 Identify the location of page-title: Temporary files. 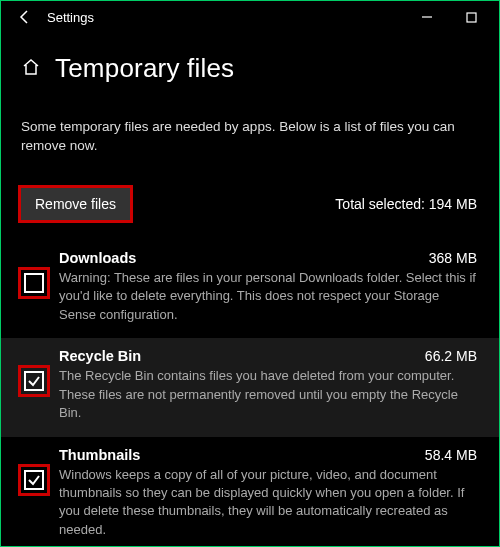
(144, 68).